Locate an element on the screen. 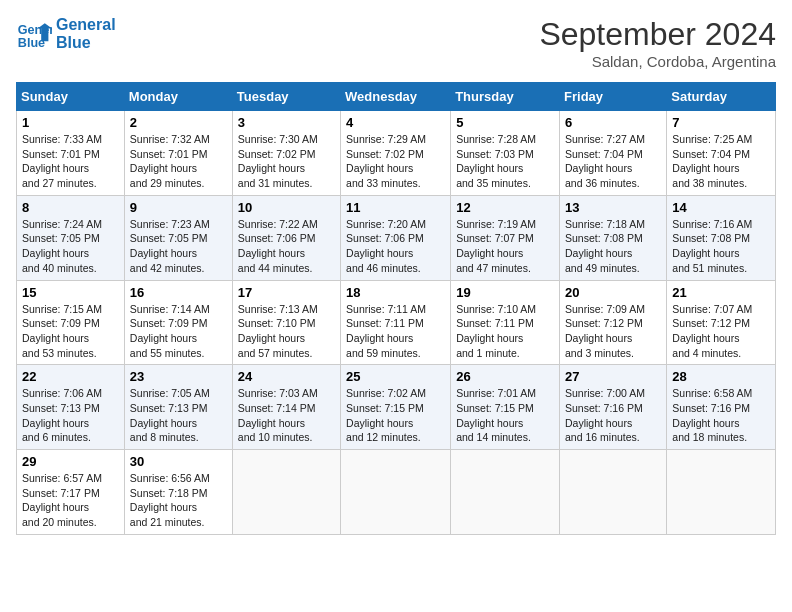 The height and width of the screenshot is (612, 792). col-header-tuesday: Tuesday is located at coordinates (286, 97).